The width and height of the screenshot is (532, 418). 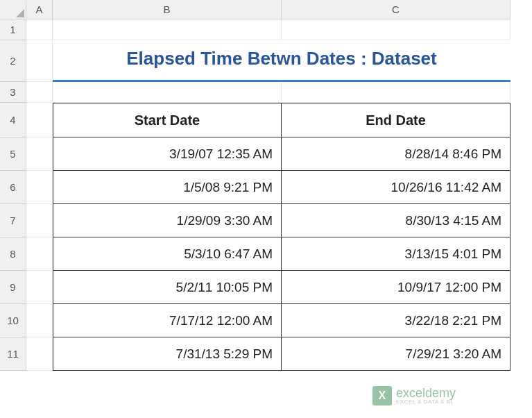 What do you see at coordinates (13, 287) in the screenshot?
I see `row-header-9: 9` at bounding box center [13, 287].